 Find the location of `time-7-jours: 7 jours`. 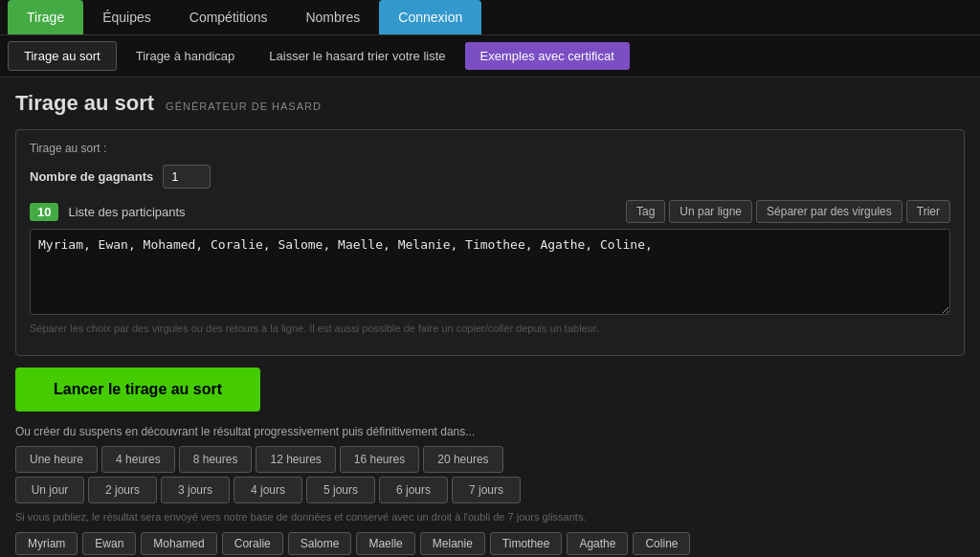

time-7-jours: 7 jours is located at coordinates (486, 490).